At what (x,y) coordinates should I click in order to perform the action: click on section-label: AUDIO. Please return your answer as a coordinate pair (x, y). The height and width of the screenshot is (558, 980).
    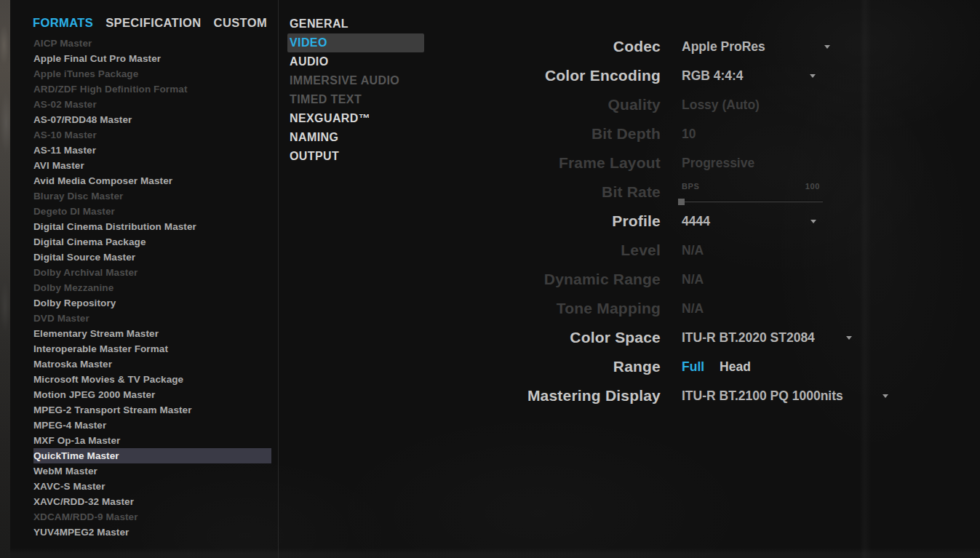
    Looking at the image, I should click on (309, 61).